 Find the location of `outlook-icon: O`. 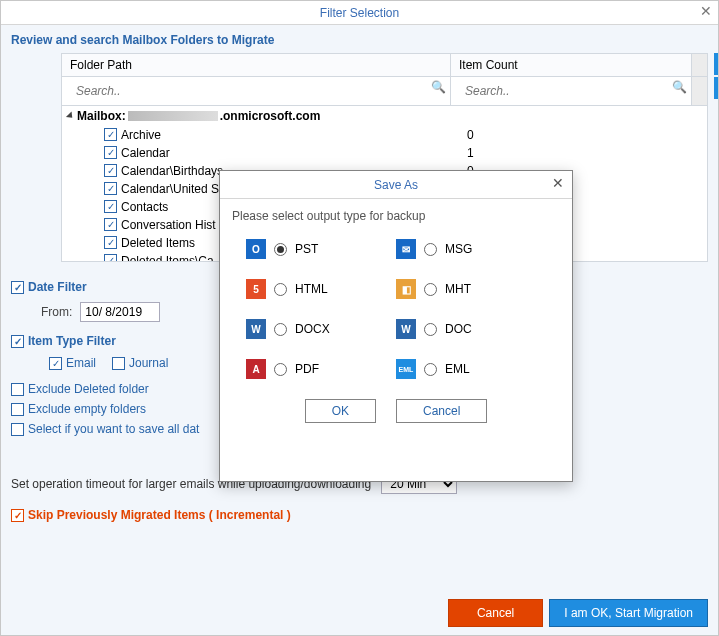

outlook-icon: O is located at coordinates (256, 249).